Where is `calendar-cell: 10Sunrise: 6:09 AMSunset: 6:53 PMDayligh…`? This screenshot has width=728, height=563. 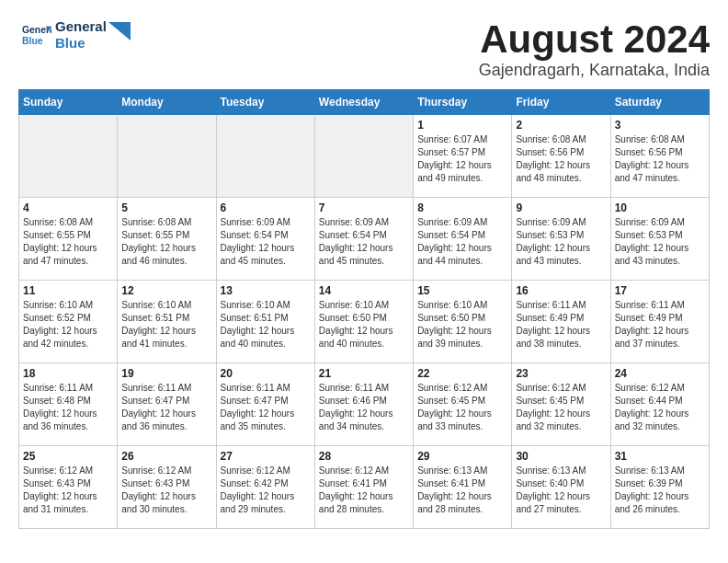 calendar-cell: 10Sunrise: 6:09 AMSunset: 6:53 PMDayligh… is located at coordinates (660, 239).